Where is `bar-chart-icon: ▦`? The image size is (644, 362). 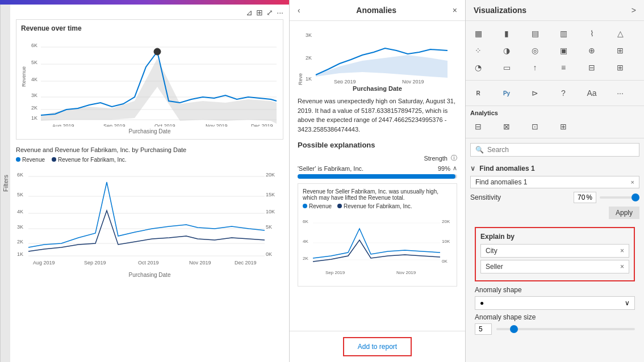
bar-chart-icon: ▦ is located at coordinates (478, 33).